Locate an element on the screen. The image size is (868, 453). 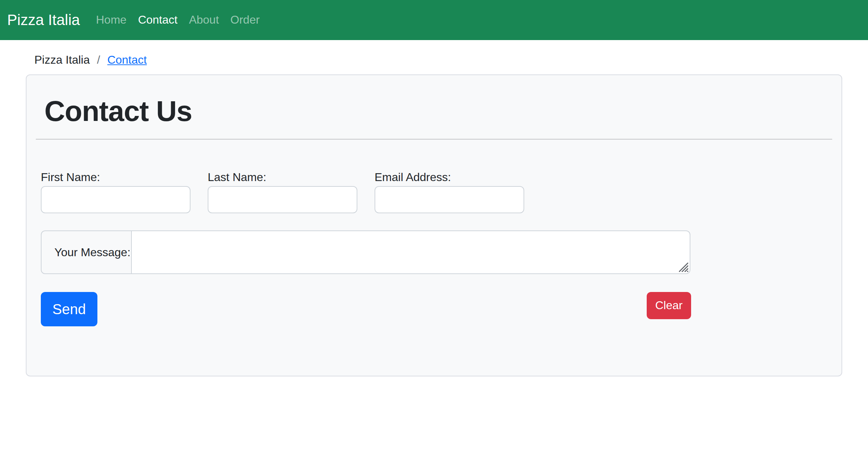
last-name-label: Last Name: is located at coordinates (283, 177).